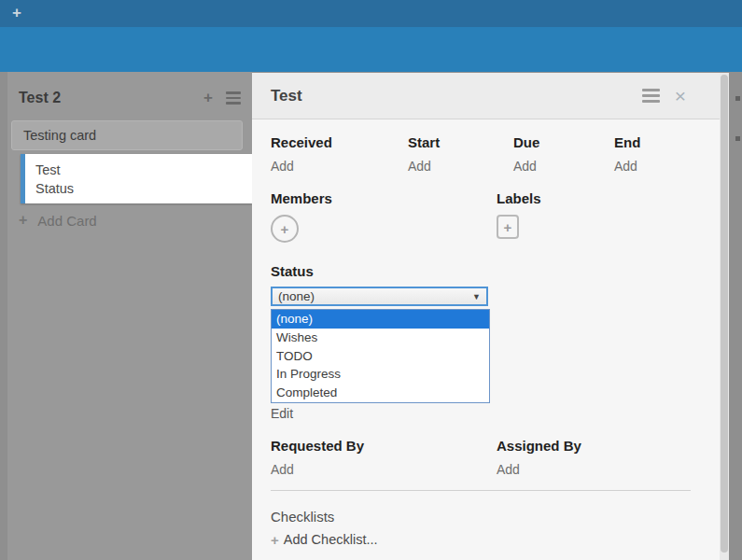  I want to click on add-card-label: Add Card, so click(67, 220).